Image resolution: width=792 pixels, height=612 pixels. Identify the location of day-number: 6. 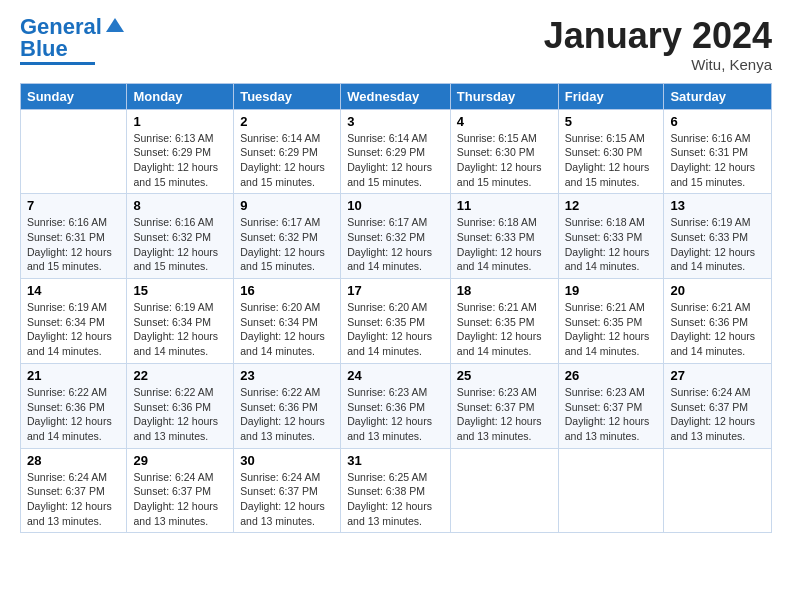
(718, 122).